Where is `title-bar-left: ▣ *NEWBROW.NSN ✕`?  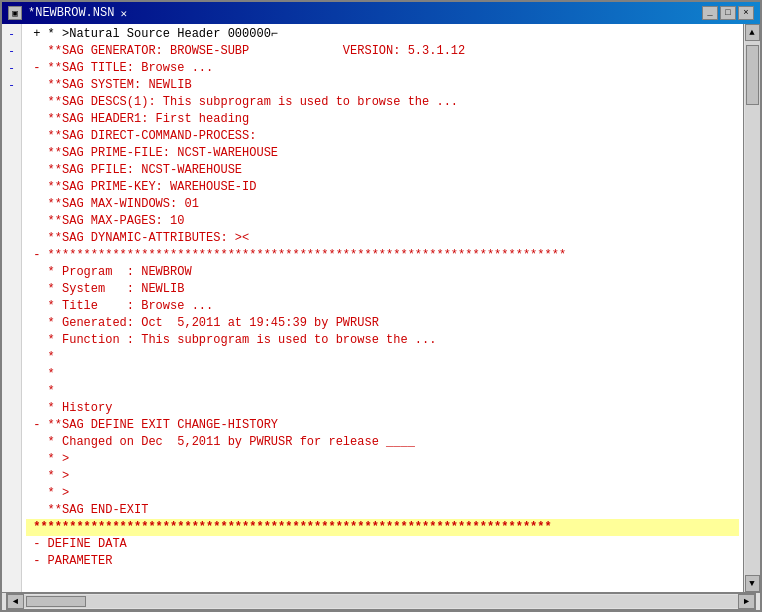 title-bar-left: ▣ *NEWBROW.NSN ✕ is located at coordinates (68, 13).